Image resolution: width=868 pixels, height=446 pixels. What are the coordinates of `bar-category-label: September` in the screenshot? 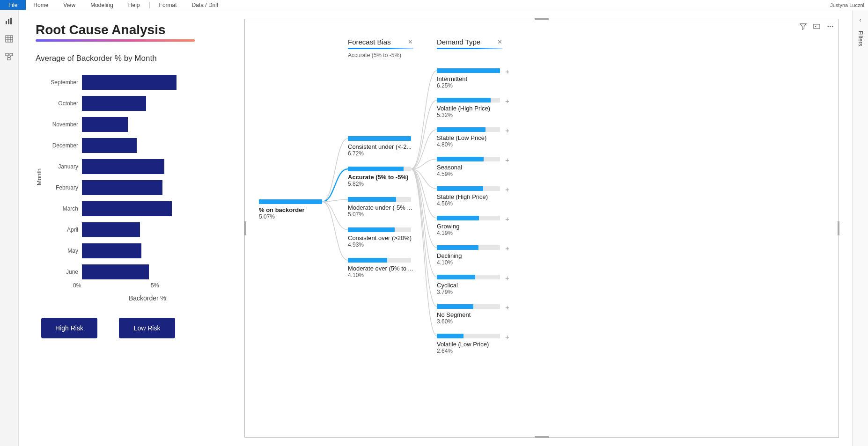 It's located at (64, 82).